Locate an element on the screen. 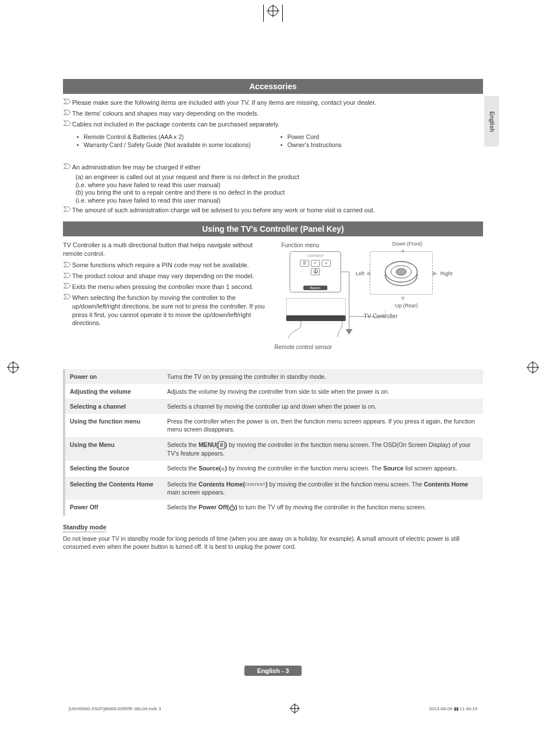  accessories-items: Remote Control & Batteries (AAA x 2) War… is located at coordinates (279, 141).